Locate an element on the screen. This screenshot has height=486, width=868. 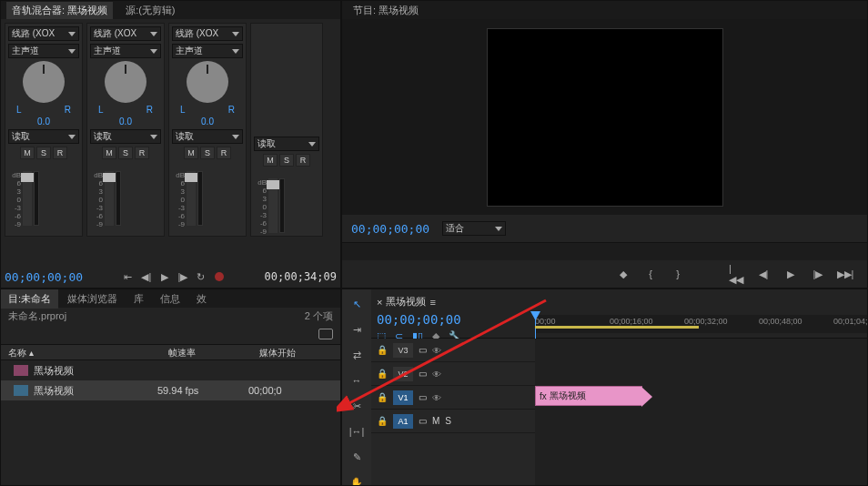
ruler-tick: 00;00;16;00 is located at coordinates (631, 321).